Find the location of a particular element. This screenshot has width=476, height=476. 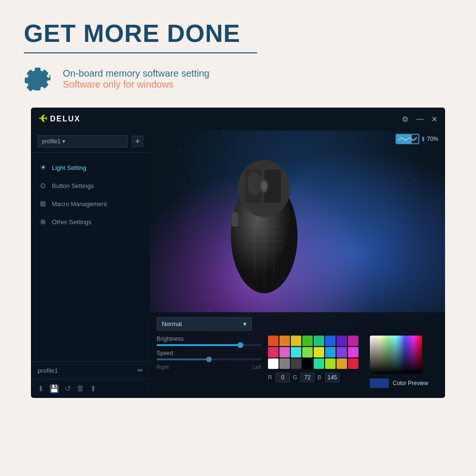

bp-row1: Normal ▾ is located at coordinates (298, 324).